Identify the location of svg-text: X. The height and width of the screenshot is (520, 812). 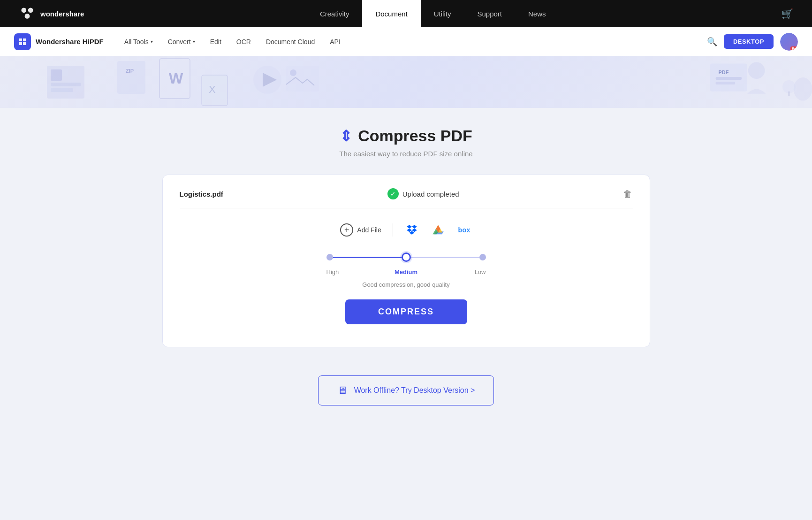
(212, 89).